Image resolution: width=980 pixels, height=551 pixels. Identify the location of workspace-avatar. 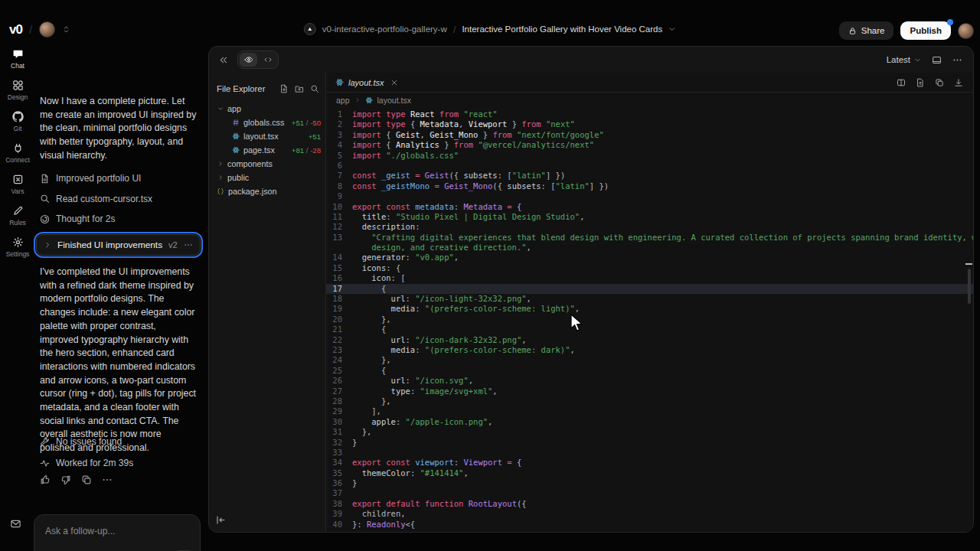
(47, 29).